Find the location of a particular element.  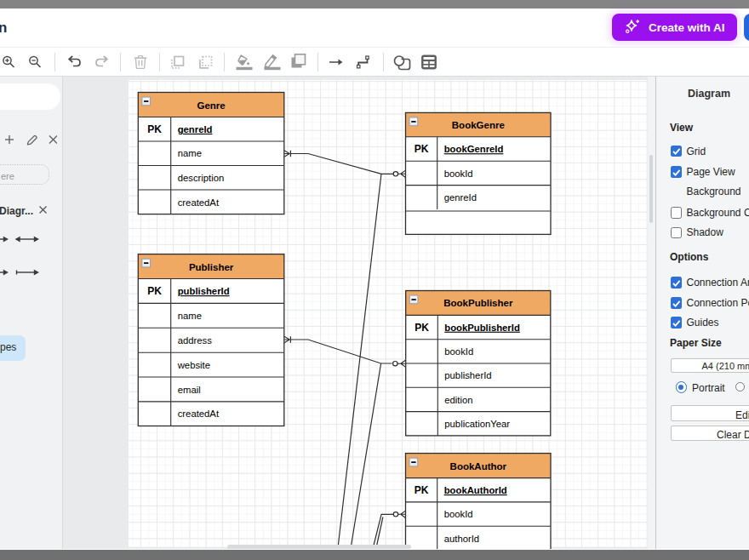

svg-text: publicationYear is located at coordinates (477, 424).